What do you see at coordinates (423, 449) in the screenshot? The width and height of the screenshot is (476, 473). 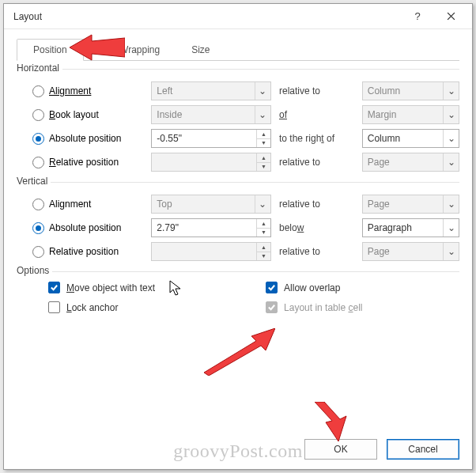 I see `cancel-button: Cancel` at bounding box center [423, 449].